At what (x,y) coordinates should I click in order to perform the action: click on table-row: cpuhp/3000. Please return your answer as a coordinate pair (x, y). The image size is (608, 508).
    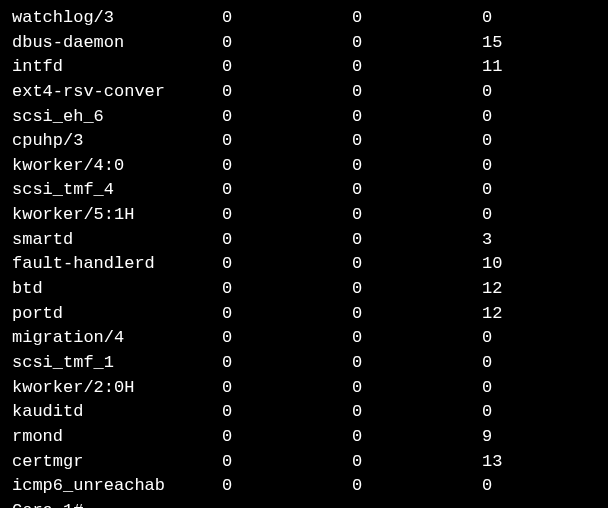
    Looking at the image, I should click on (304, 142).